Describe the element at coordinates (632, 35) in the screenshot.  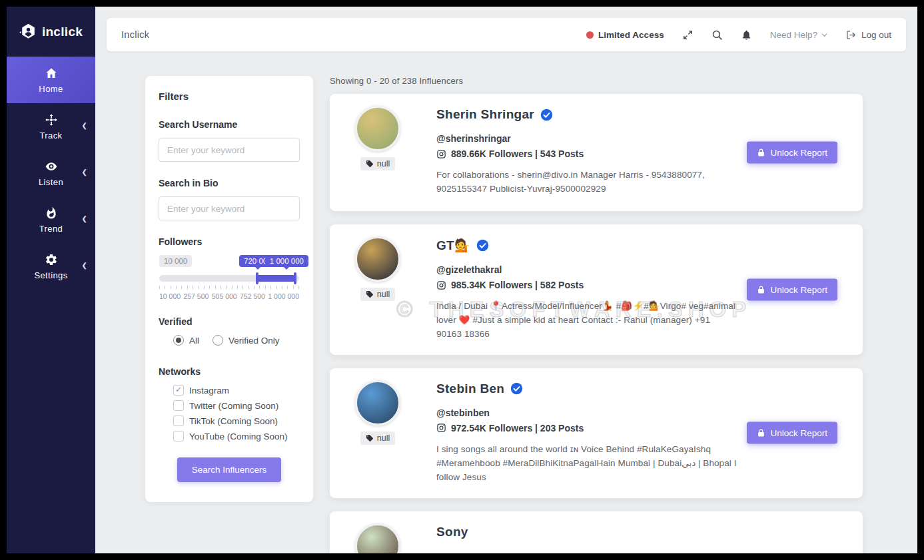
I see `status-label: Limited Access` at that location.